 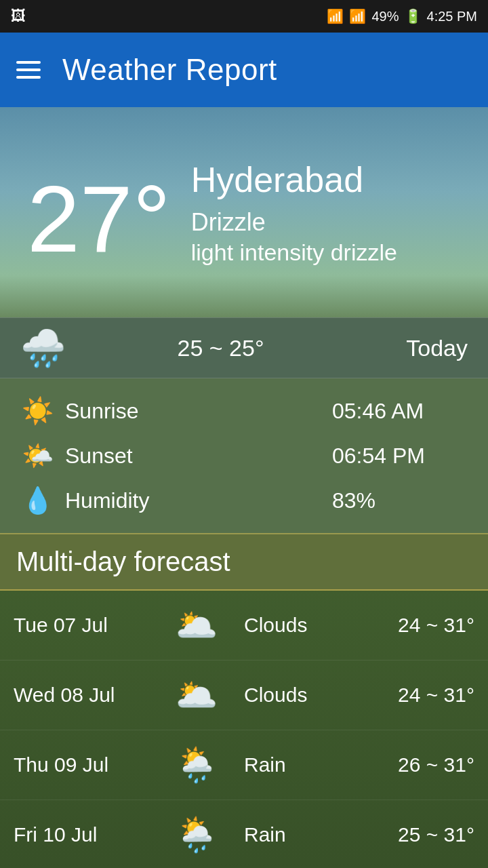 What do you see at coordinates (28, 70) in the screenshot?
I see `menu-button` at bounding box center [28, 70].